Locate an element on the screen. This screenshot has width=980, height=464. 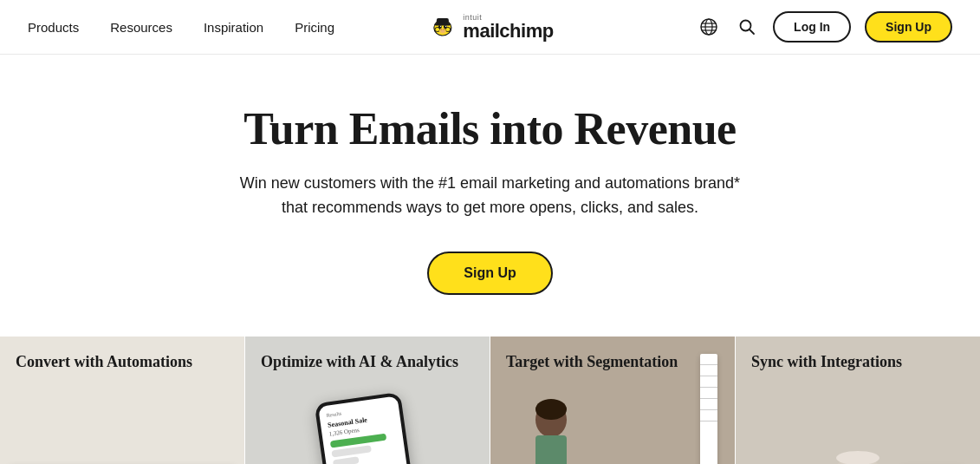
feature-automations: Convert with Automations Customer Journe… is located at coordinates (123, 401).